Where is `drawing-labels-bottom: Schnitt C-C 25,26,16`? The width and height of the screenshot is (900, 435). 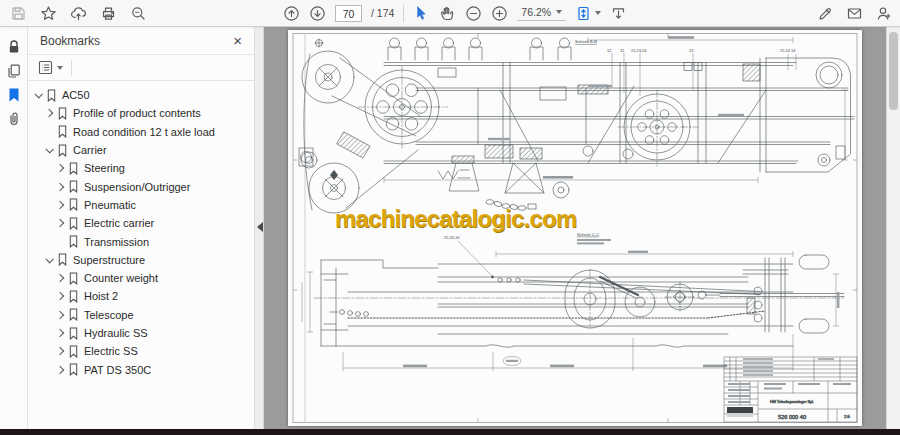
drawing-labels-bottom: Schnitt C-C 25,26,16 is located at coordinates (528, 238).